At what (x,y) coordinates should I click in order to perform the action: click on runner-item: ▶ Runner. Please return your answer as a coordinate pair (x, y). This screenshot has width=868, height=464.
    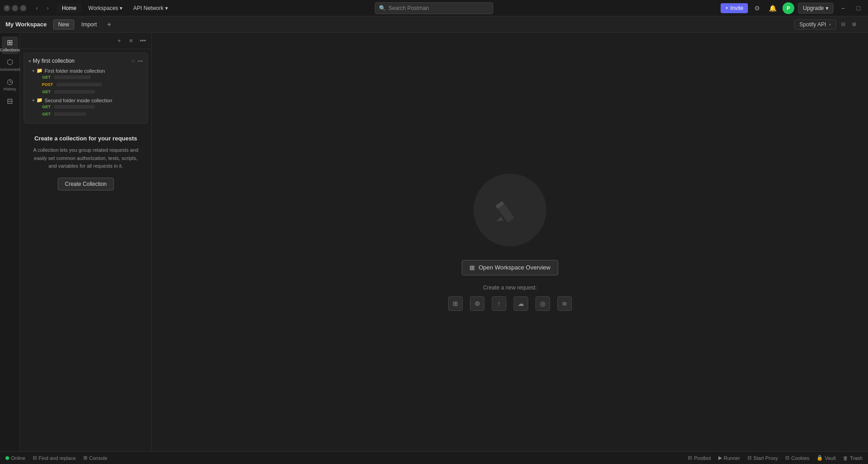
    Looking at the image, I should click on (729, 458).